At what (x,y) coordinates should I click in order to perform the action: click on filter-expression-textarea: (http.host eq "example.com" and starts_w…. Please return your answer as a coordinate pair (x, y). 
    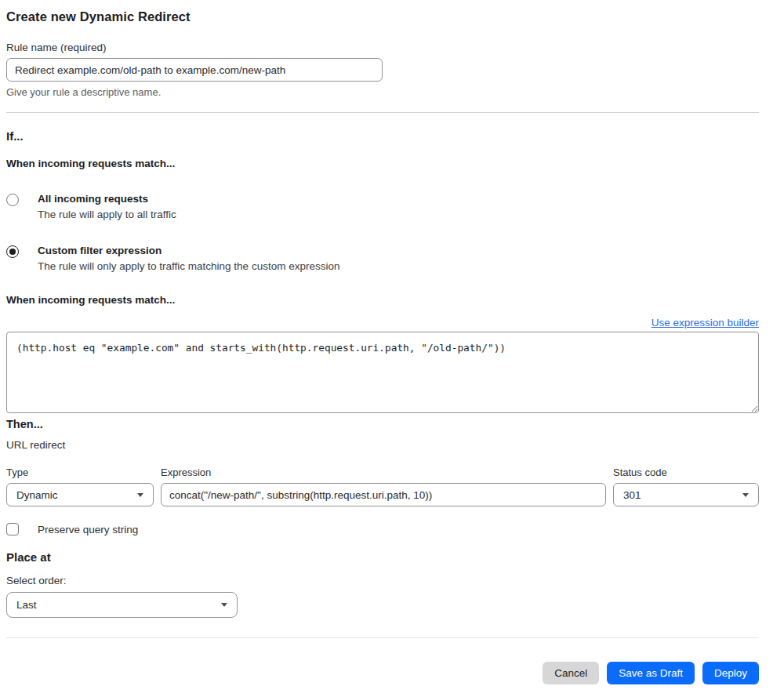
    Looking at the image, I should click on (383, 372).